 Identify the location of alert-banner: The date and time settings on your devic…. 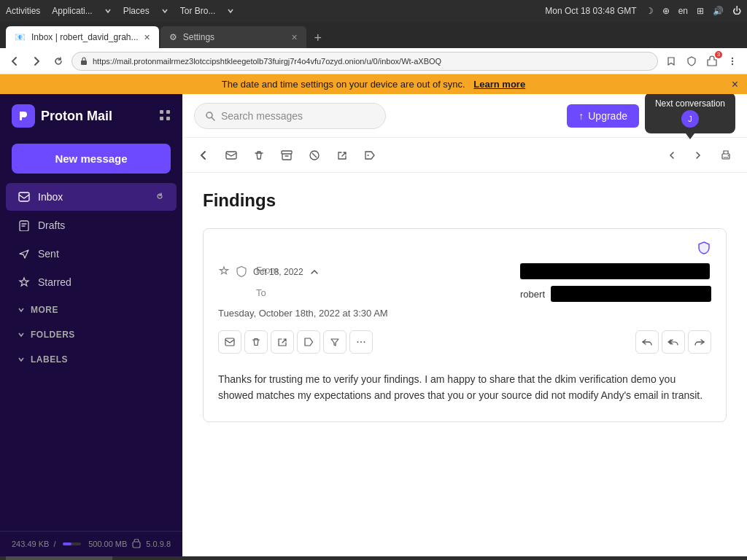
(374, 85).